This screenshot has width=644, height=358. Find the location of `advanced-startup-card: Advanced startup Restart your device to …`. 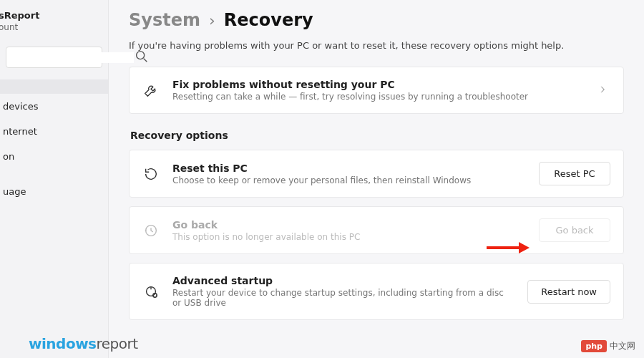

advanced-startup-card: Advanced startup Restart your device to … is located at coordinates (376, 291).